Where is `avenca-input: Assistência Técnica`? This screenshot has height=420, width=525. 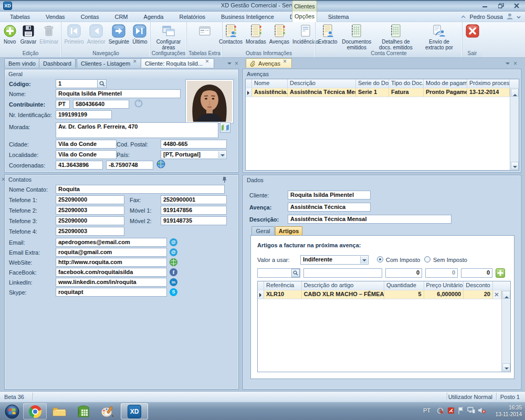
avenca-input: Assistência Técnica is located at coordinates (329, 207).